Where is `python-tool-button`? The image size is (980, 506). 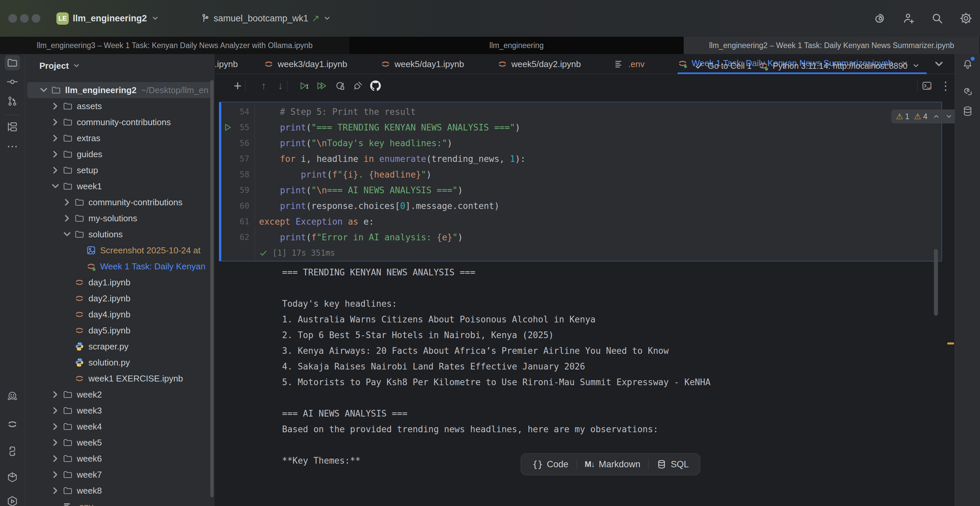 python-tool-button is located at coordinates (12, 451).